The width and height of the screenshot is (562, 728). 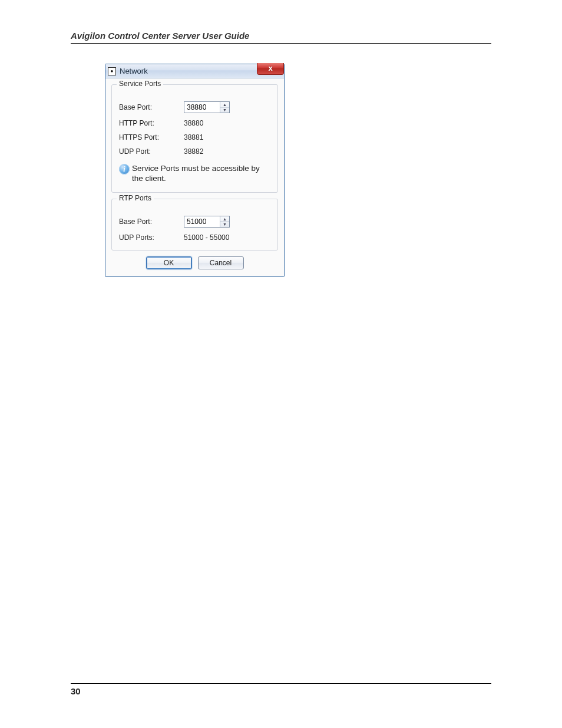 I want to click on close-button: x, so click(x=270, y=69).